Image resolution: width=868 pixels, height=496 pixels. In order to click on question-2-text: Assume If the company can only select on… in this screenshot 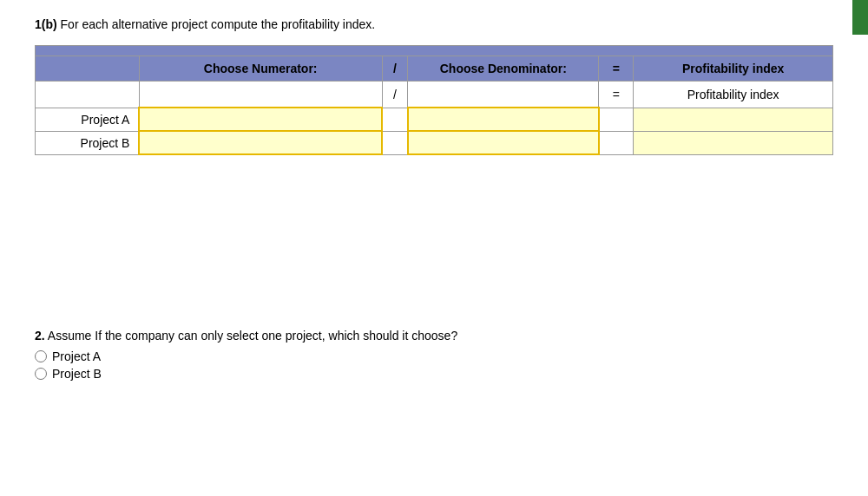, I will do `click(253, 336)`.